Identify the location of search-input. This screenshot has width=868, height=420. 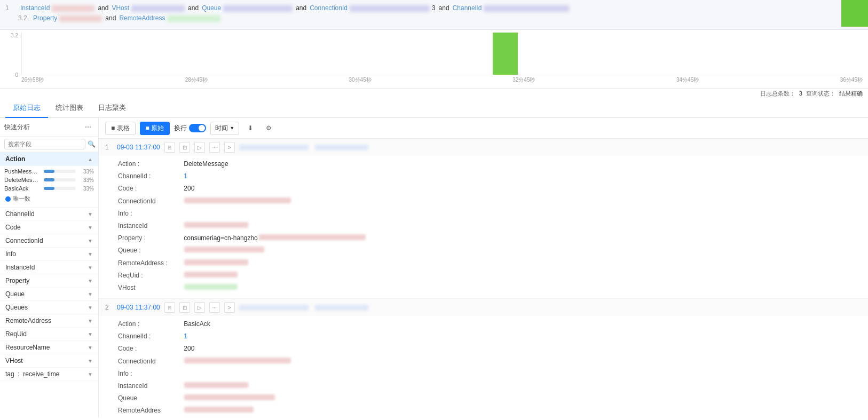
(45, 144).